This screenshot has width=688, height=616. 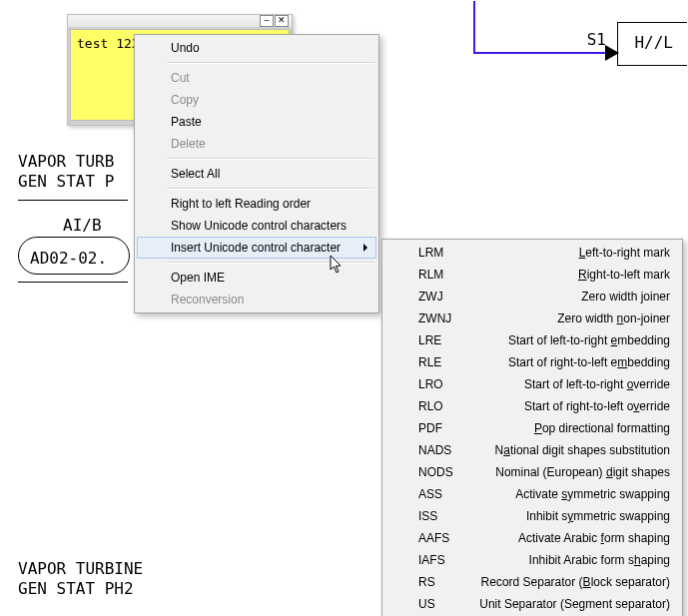 I want to click on submenu-item-desc: National digit shapes substitution, so click(x=568, y=450).